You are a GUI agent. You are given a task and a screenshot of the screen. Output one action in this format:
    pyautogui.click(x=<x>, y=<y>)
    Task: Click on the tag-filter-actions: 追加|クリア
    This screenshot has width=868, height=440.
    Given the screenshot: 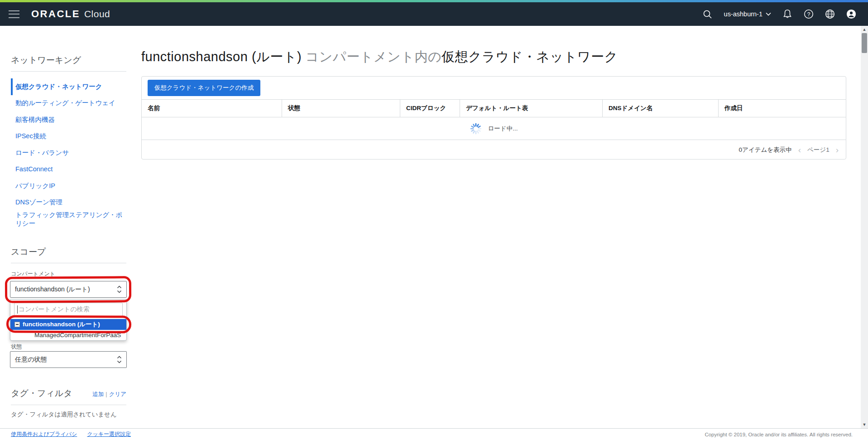 What is the action you would take?
    pyautogui.click(x=110, y=394)
    